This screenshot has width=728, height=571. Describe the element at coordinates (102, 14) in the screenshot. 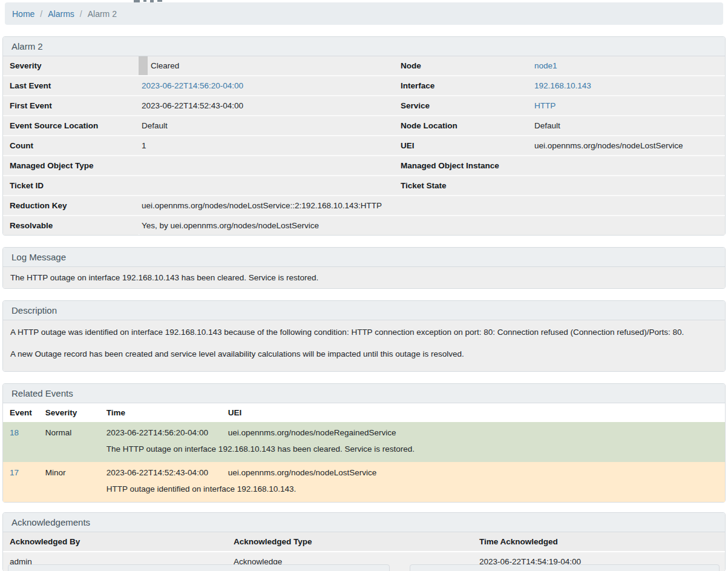

I see `breadcrumb-current: Alarm 2` at that location.